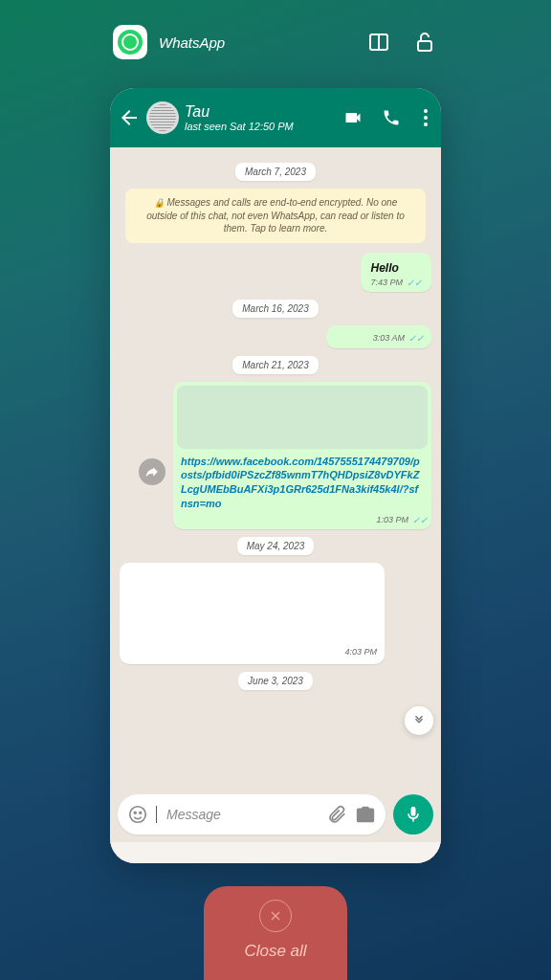 The height and width of the screenshot is (980, 551). I want to click on close-all-label: Close all, so click(276, 951).